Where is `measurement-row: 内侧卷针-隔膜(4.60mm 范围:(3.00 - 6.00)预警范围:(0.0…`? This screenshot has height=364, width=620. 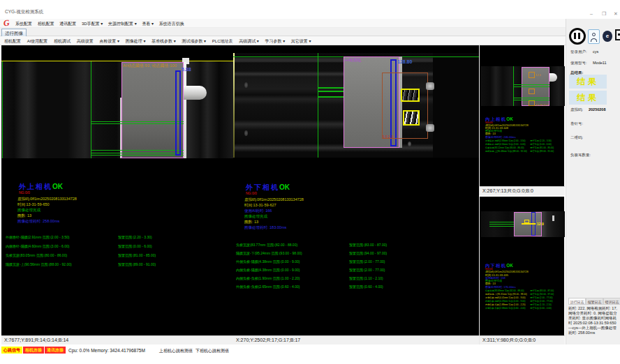 measurement-row: 内侧卷针-隔膜(4.60mm 范围:(3.00 - 6.00)预警范围:(0.0… is located at coordinates (117, 247).